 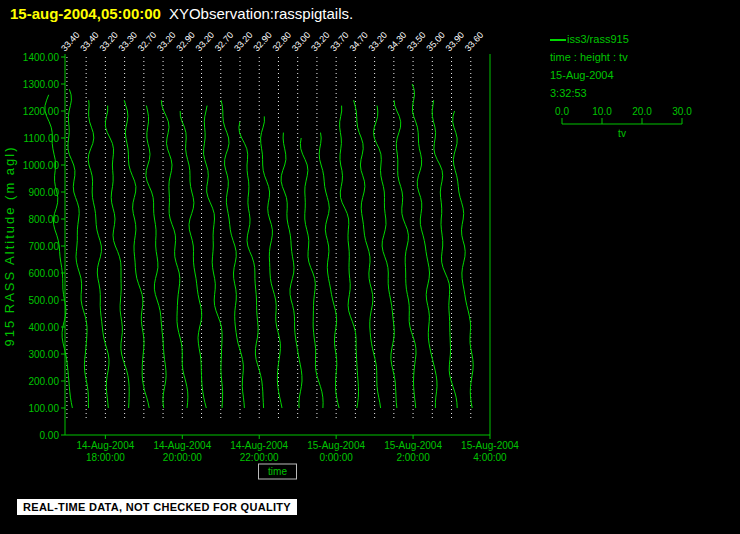 What do you see at coordinates (413, 458) in the screenshot?
I see `x-tick-time: 2:00:00` at bounding box center [413, 458].